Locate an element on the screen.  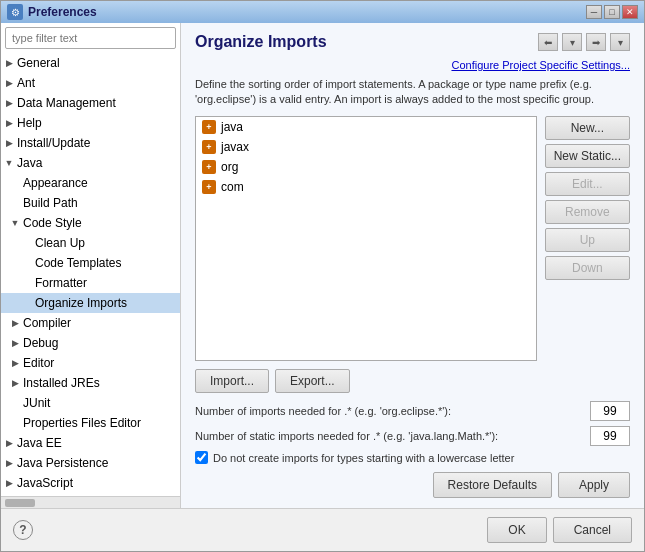
filter-input is located at coordinates (90, 38).